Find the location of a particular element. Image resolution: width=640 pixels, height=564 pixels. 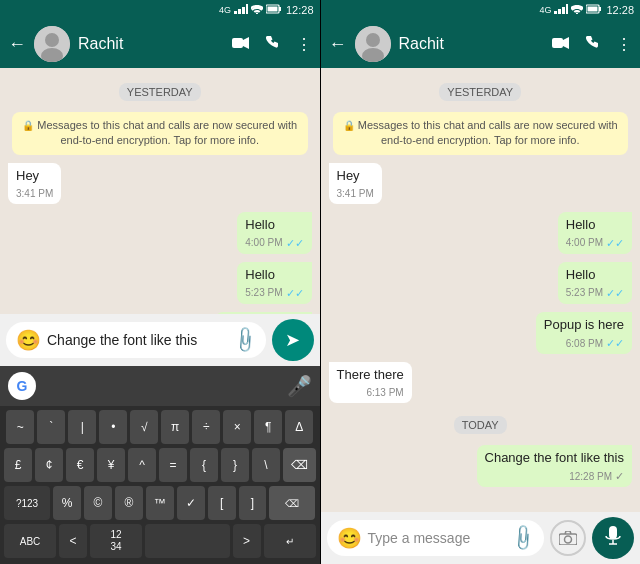

kb-row-4: ABC < 1234 > ↵ is located at coordinates (160, 541).